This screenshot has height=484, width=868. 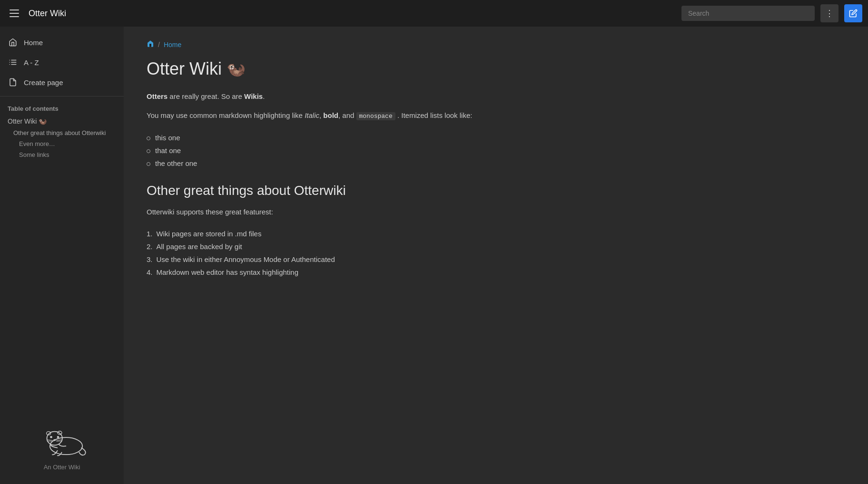 I want to click on create-page-icon, so click(x=13, y=82).